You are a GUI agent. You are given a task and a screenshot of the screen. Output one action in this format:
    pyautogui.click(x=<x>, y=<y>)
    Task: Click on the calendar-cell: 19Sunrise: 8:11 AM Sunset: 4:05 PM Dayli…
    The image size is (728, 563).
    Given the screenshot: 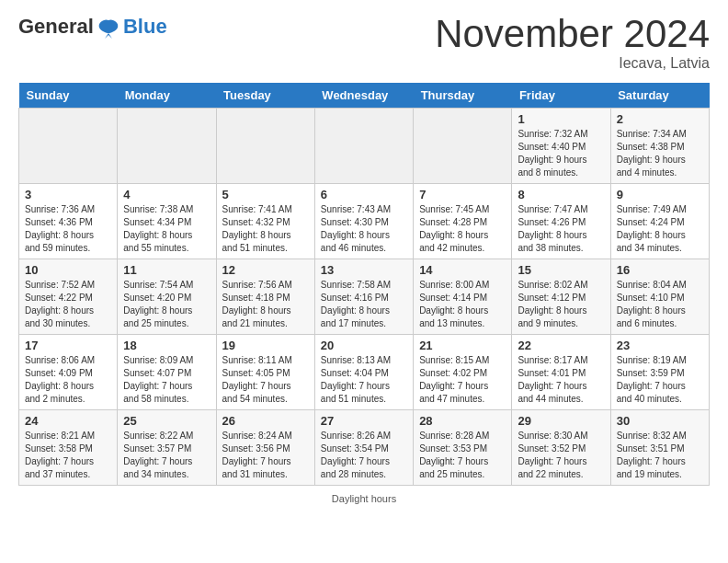 What is the action you would take?
    pyautogui.click(x=265, y=373)
    